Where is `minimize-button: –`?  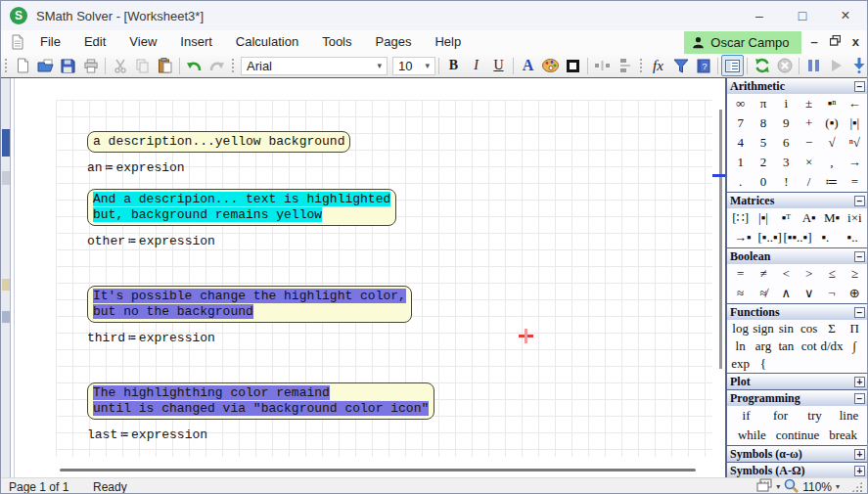
minimize-button: – is located at coordinates (759, 16).